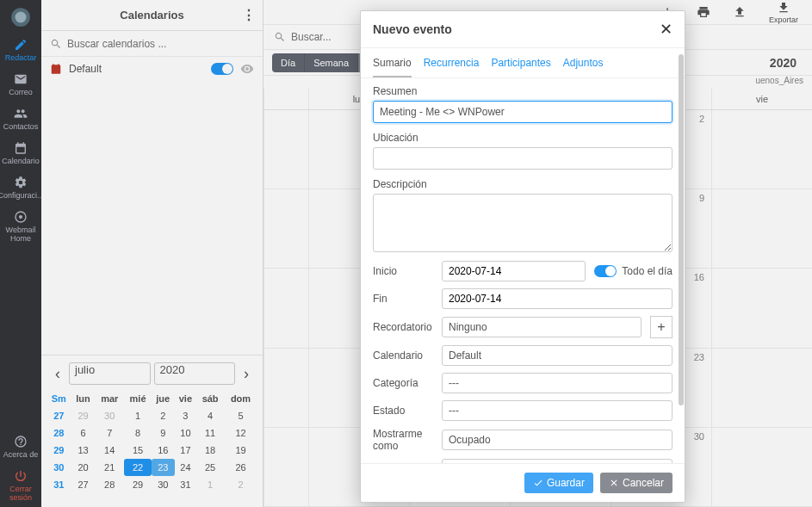  What do you see at coordinates (403, 271) in the screenshot?
I see `label-inicio: Inicio` at bounding box center [403, 271].